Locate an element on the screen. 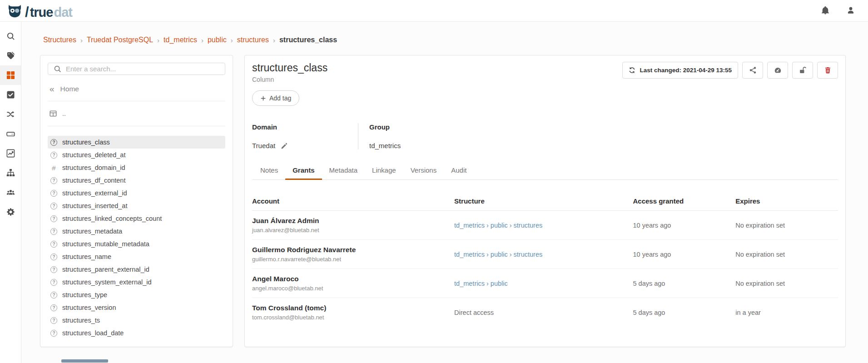  rail-item-dashboards is located at coordinates (10, 154).